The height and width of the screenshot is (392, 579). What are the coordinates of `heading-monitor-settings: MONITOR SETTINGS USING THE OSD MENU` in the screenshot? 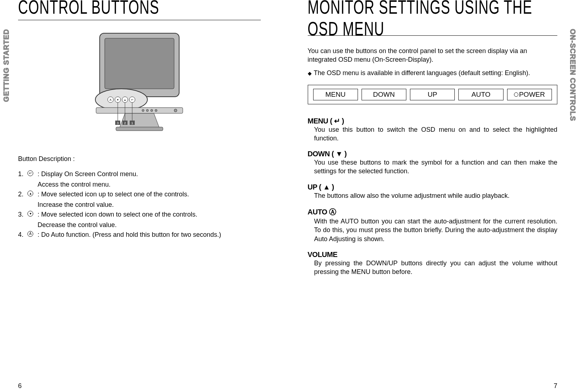 It's located at (433, 20).